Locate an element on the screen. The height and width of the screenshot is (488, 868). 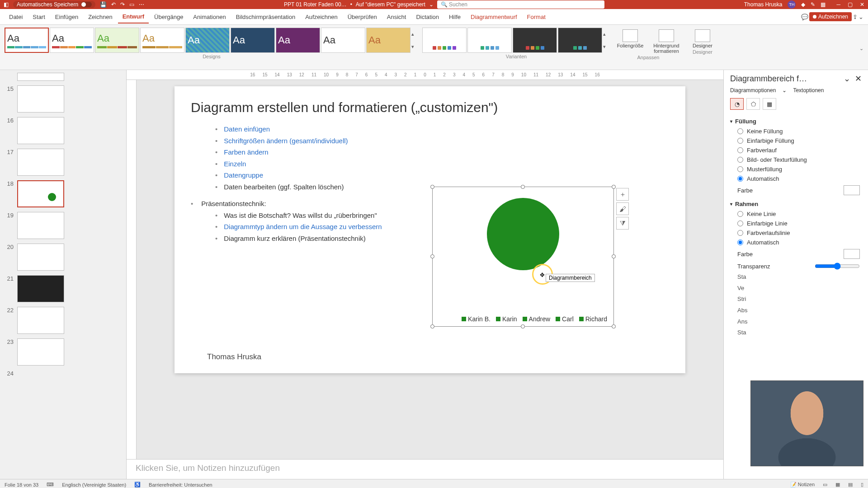
handle-bl is located at coordinates (432, 326).